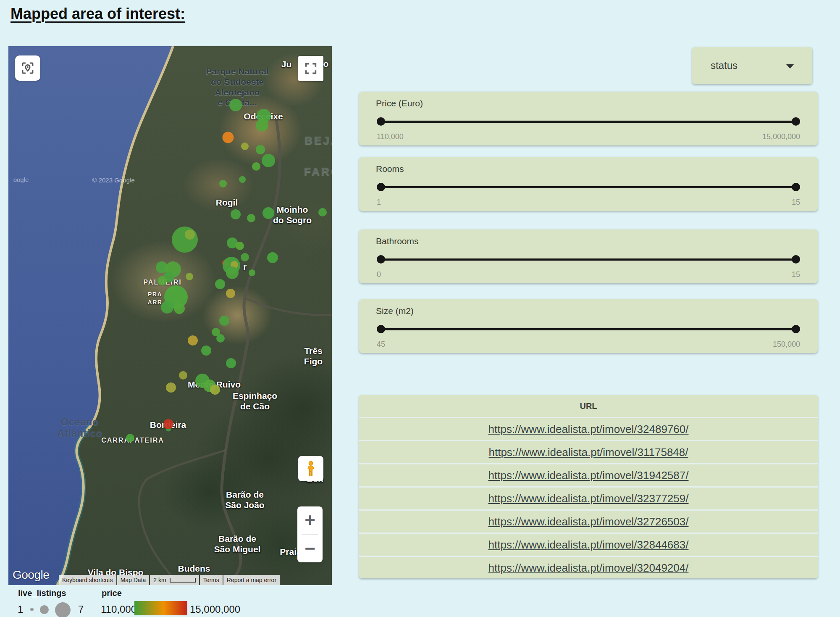 This screenshot has width=840, height=617. What do you see at coordinates (112, 593) in the screenshot?
I see `color-legend-title: price` at bounding box center [112, 593].